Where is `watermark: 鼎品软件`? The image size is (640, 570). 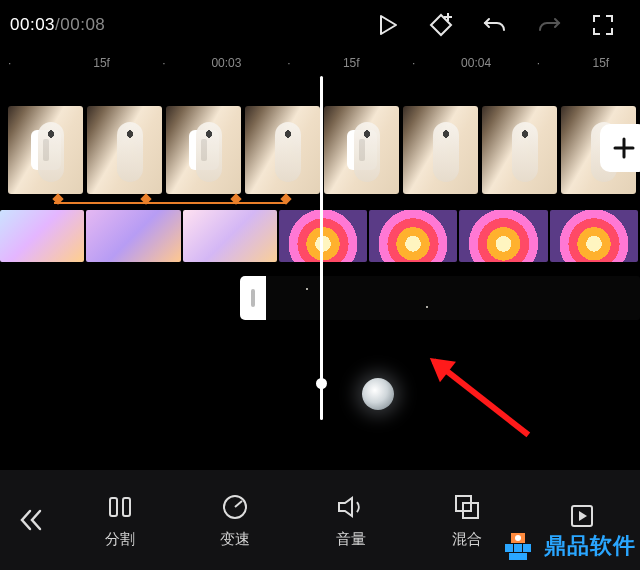
watermark: 鼎品软件 is located at coordinates (567, 546).